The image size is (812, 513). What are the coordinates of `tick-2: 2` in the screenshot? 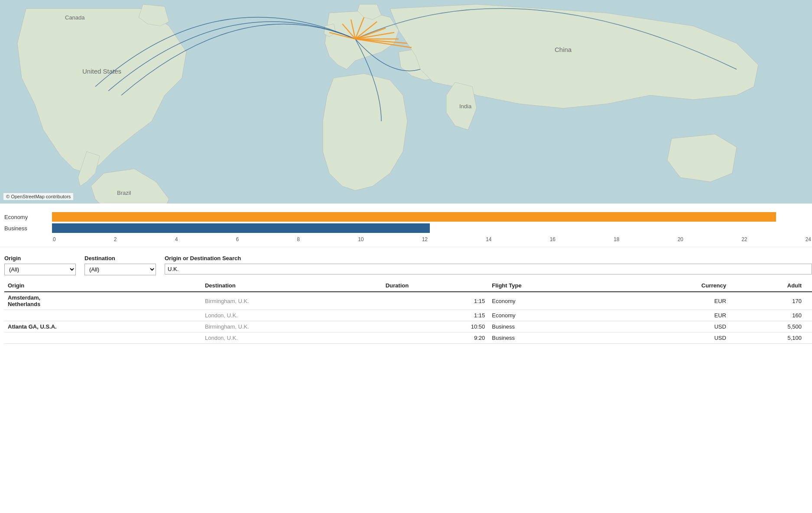 It's located at (115, 239).